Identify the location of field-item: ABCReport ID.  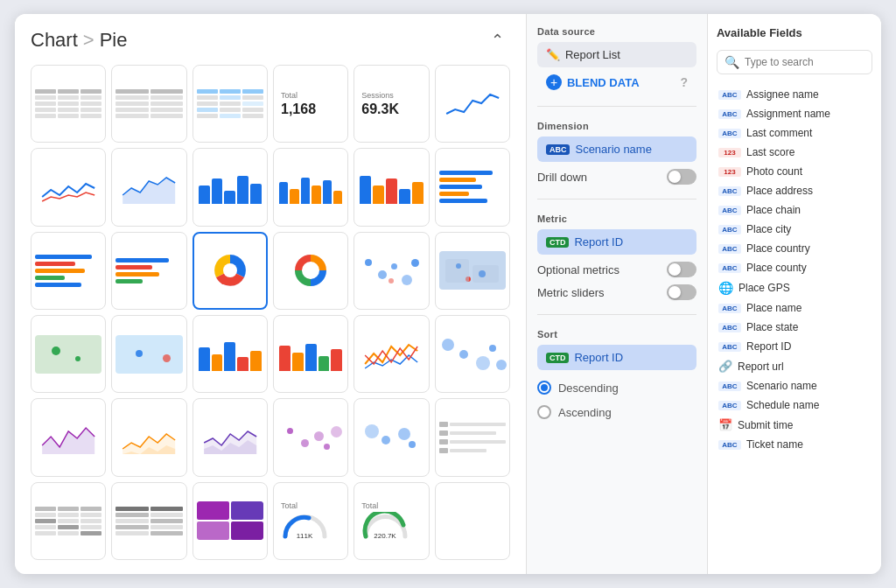
(794, 346).